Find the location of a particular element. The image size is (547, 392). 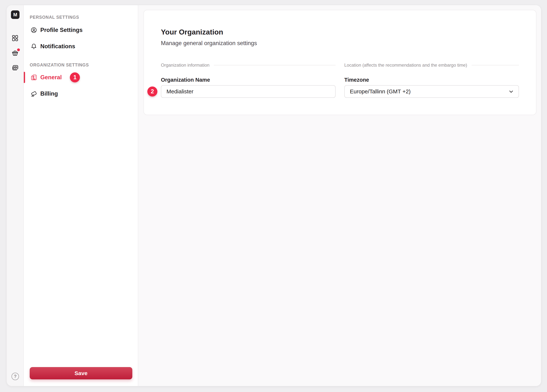

chevron-down-icon is located at coordinates (511, 92).